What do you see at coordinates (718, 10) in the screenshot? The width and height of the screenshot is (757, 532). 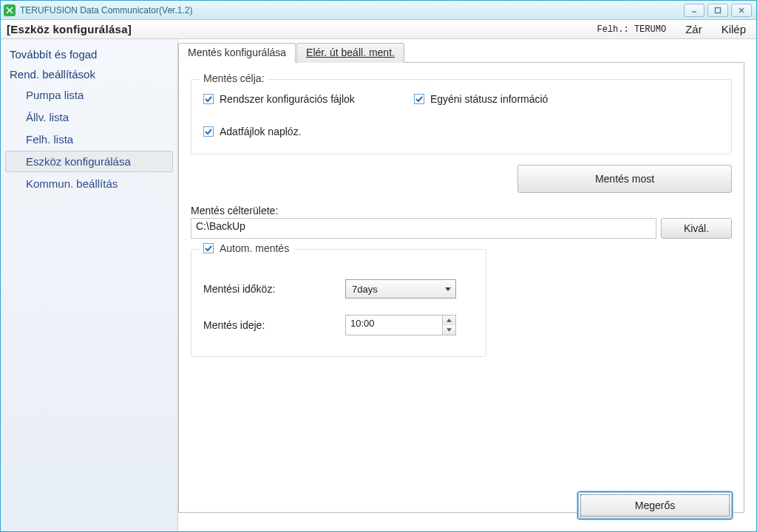 I see `window-maximize-button` at bounding box center [718, 10].